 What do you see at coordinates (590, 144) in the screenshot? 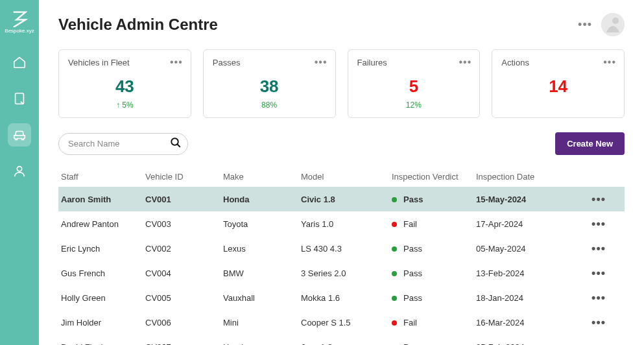
I see `create-new-button: Create New` at bounding box center [590, 144].